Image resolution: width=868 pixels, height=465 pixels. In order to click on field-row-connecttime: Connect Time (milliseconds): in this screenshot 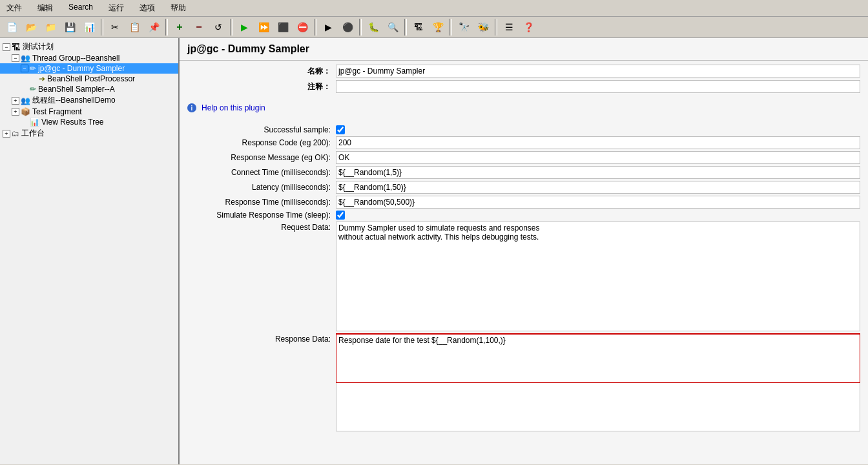, I will do `click(524, 172)`.